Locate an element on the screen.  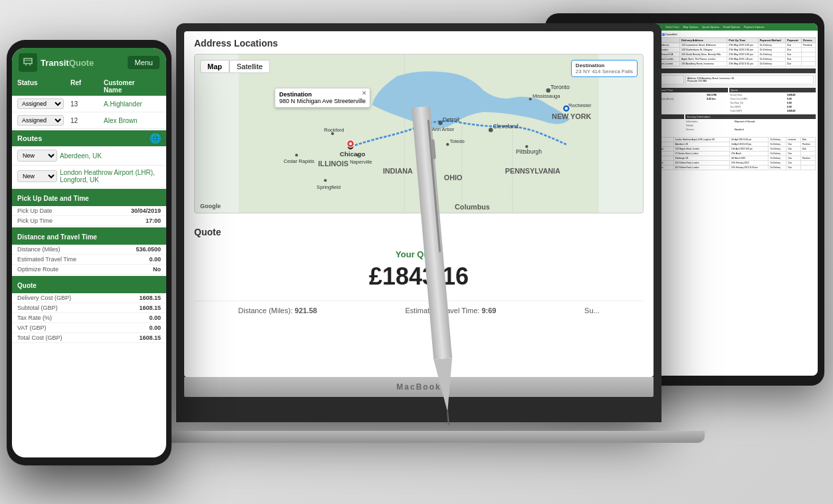
svg-text: INDIANA is located at coordinates (398, 170).